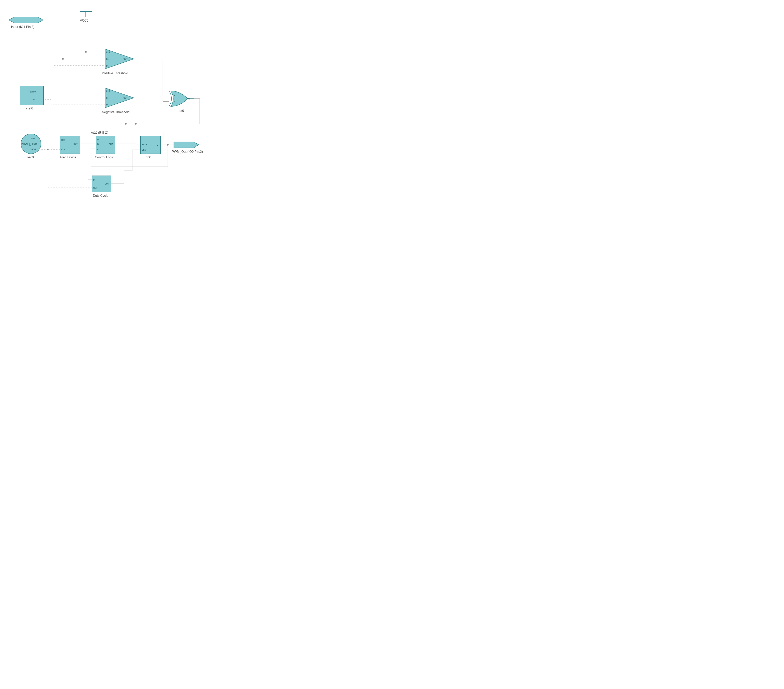  I want to click on ctrl-label: Control Logic, so click(104, 157).